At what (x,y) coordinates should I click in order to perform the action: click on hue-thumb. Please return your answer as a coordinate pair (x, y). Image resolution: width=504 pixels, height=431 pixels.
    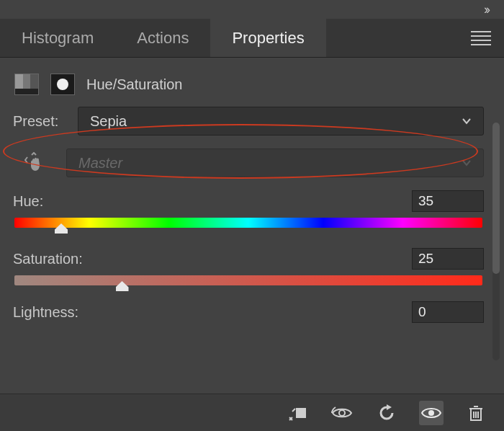
    Looking at the image, I should click on (61, 228).